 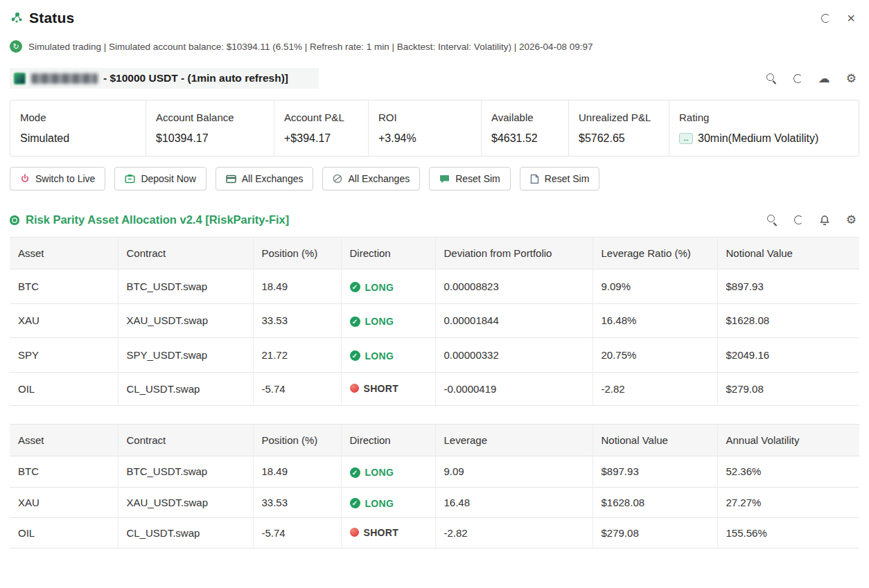 I want to click on stat-value: $10394.17, so click(x=215, y=139).